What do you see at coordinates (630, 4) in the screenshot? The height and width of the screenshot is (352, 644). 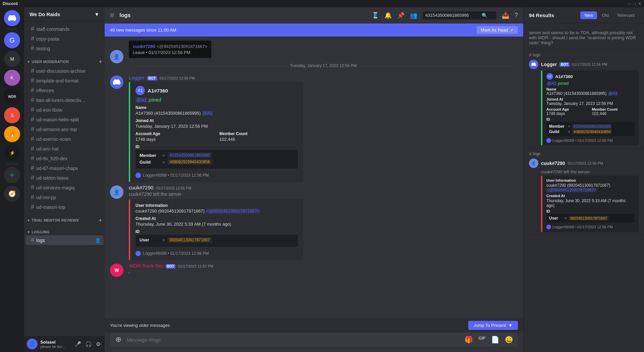 I see `minimize-btn: ─` at bounding box center [630, 4].